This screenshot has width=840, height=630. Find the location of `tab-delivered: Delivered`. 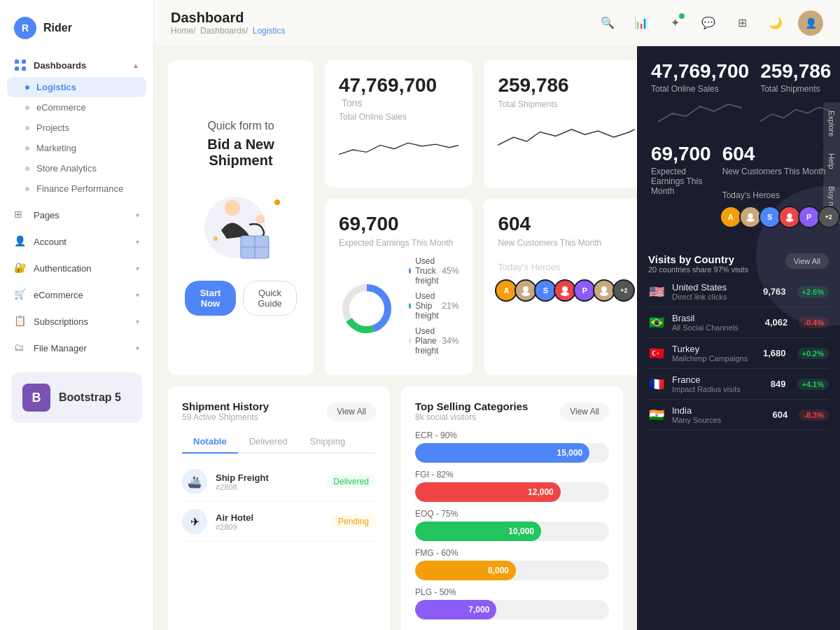

tab-delivered: Delivered is located at coordinates (269, 442).